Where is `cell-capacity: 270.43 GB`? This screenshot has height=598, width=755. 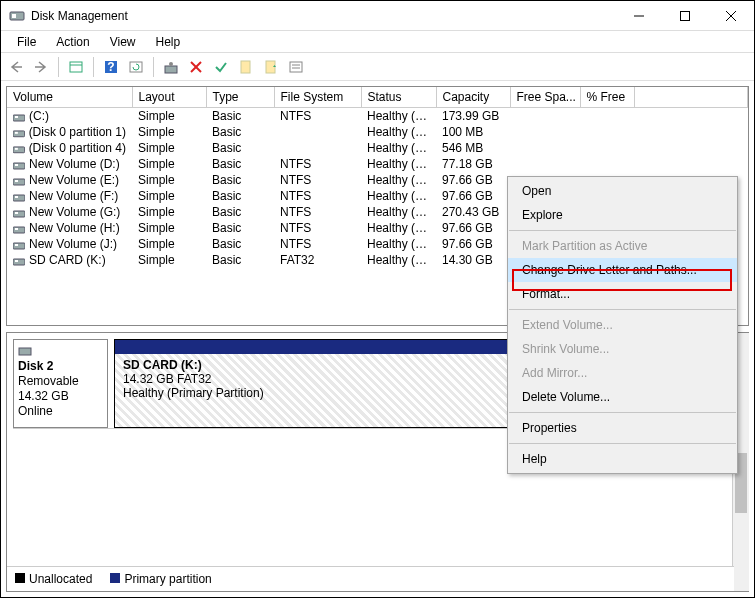
cell-capacity: 270.43 GB is located at coordinates (473, 212).